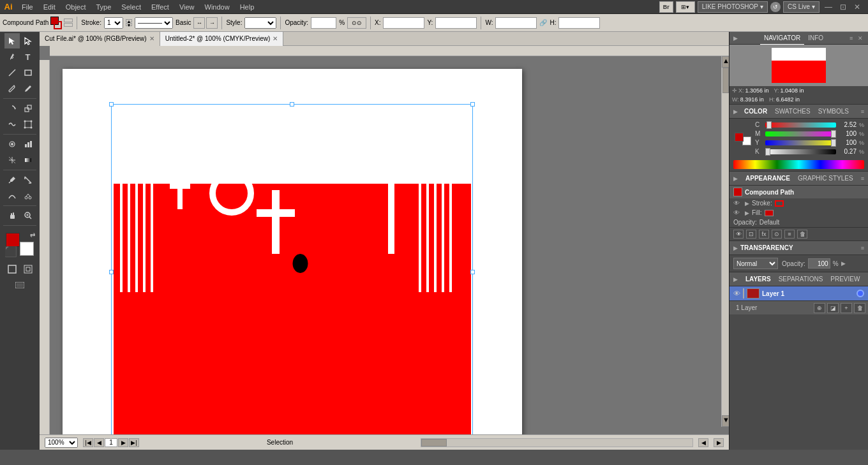 The width and height of the screenshot is (868, 465). I want to click on stroke-expand-icon: ▶, so click(747, 203).